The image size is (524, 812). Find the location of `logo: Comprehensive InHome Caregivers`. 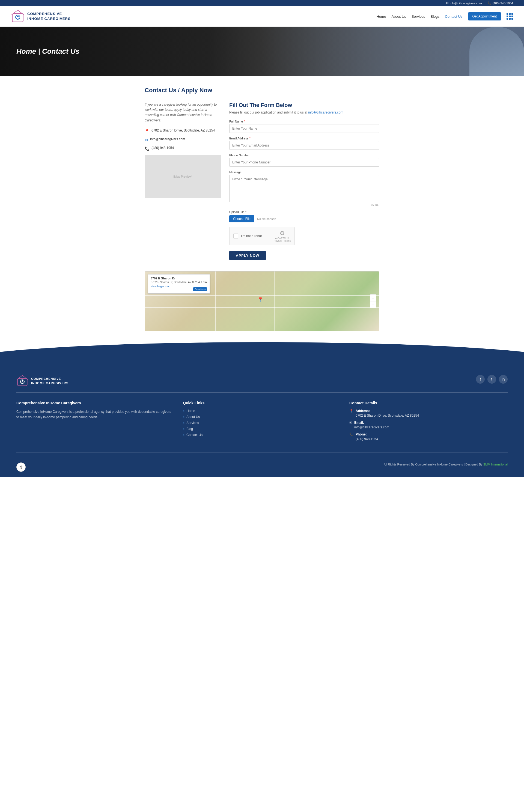

logo: Comprehensive InHome Caregivers is located at coordinates (41, 16).